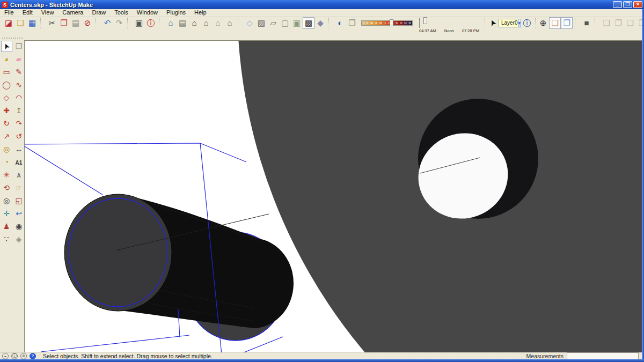  What do you see at coordinates (107, 23) in the screenshot?
I see `undo-icon: ↶` at bounding box center [107, 23].